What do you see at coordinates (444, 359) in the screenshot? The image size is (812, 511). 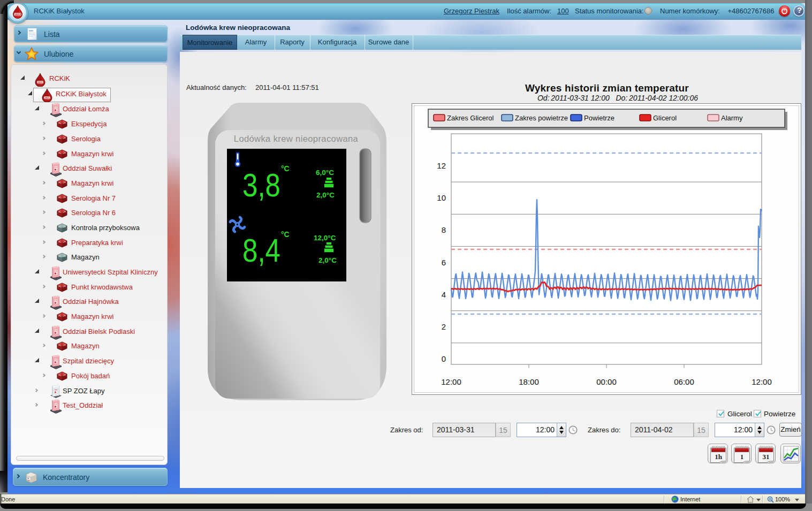 I see `svg-text: 0` at bounding box center [444, 359].